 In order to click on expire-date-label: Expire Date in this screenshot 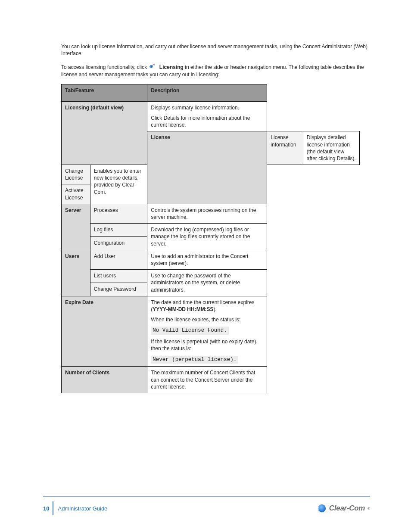, I will do `click(104, 331)`.